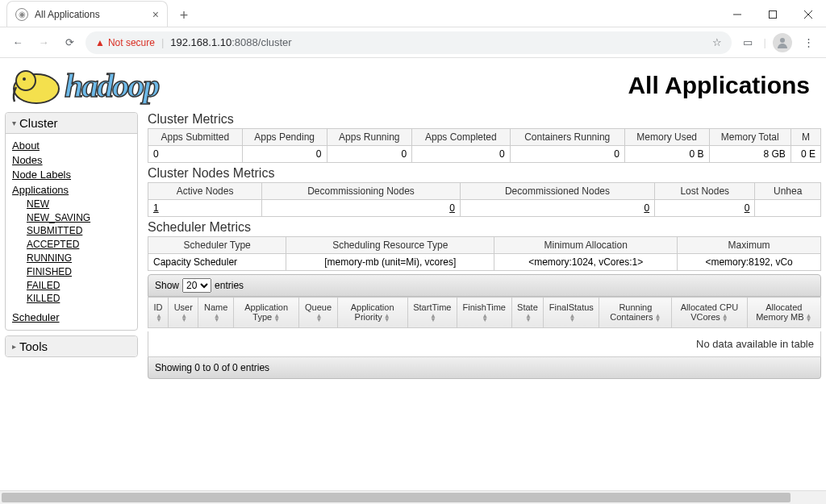  I want to click on col-decommissioned: Decommissioned Nodes, so click(557, 192).